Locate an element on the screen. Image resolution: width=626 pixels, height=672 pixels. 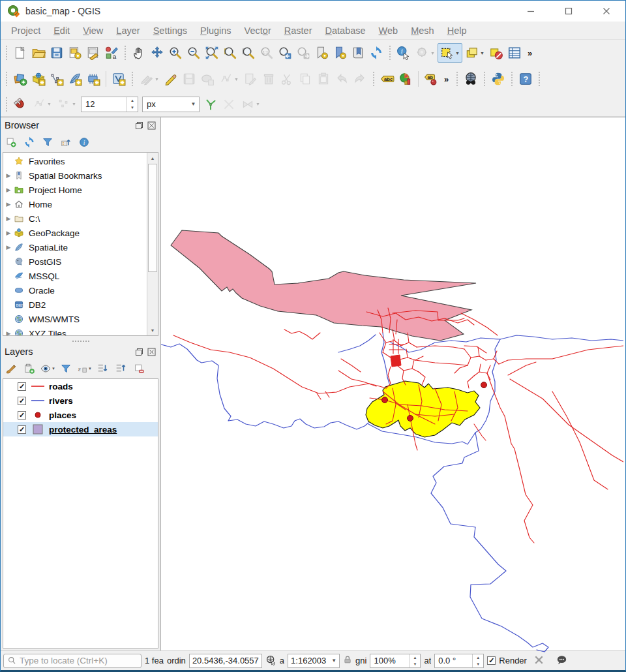
snapping-on-intersection-button is located at coordinates (229, 104).